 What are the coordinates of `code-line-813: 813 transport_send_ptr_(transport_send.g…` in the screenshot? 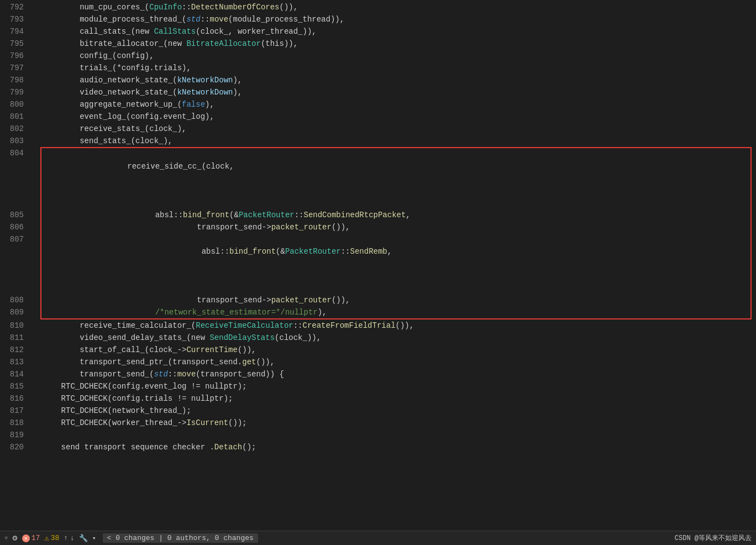 It's located at (378, 362).